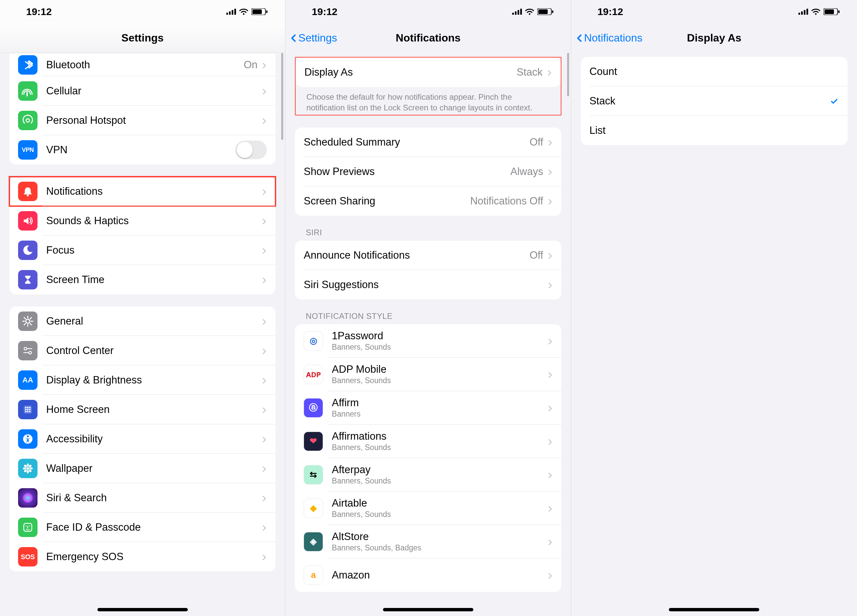  I want to click on row-wallpaper: Wallpaper, so click(142, 468).